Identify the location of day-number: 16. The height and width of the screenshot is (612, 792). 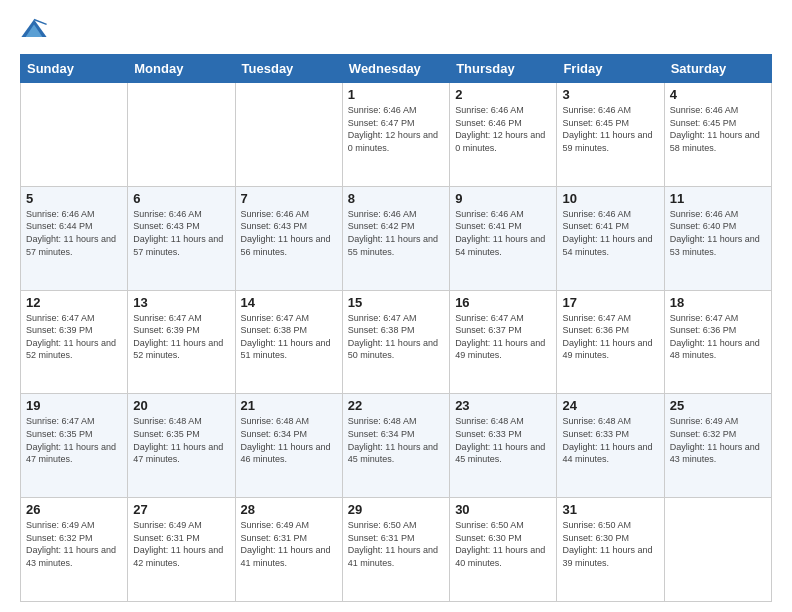
(503, 302).